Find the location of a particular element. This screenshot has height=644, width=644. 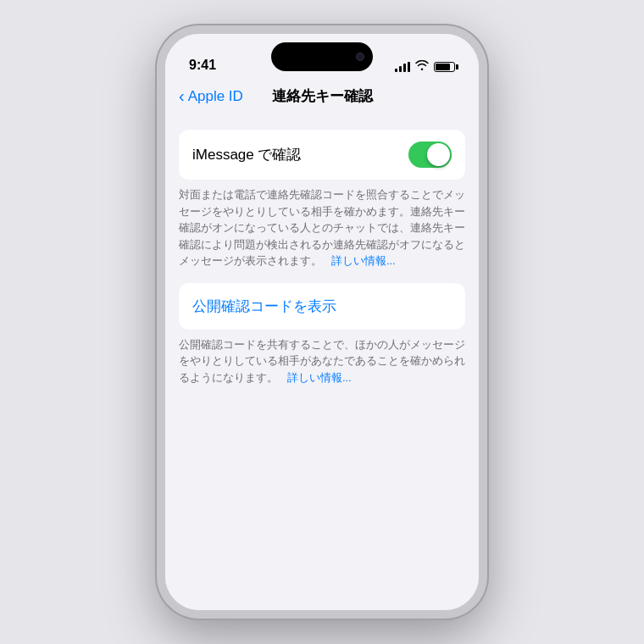

dynamic-island is located at coordinates (322, 57).